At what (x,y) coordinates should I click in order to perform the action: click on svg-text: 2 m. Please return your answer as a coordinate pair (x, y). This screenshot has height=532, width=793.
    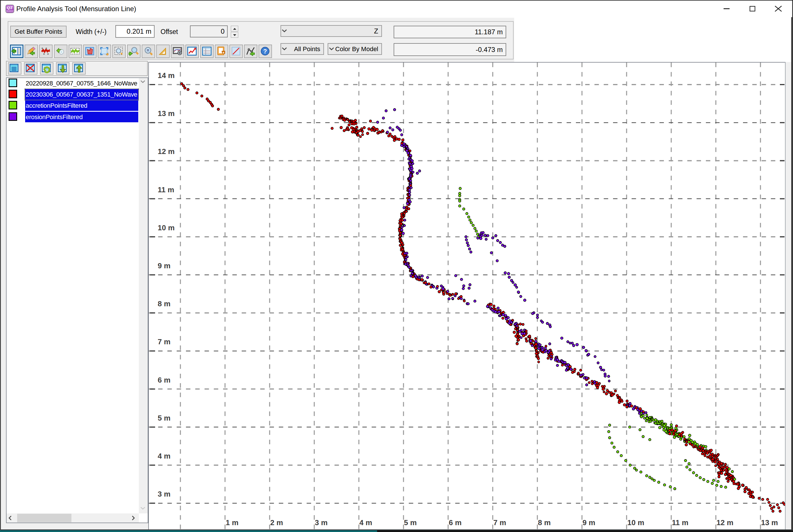
    Looking at the image, I should click on (277, 522).